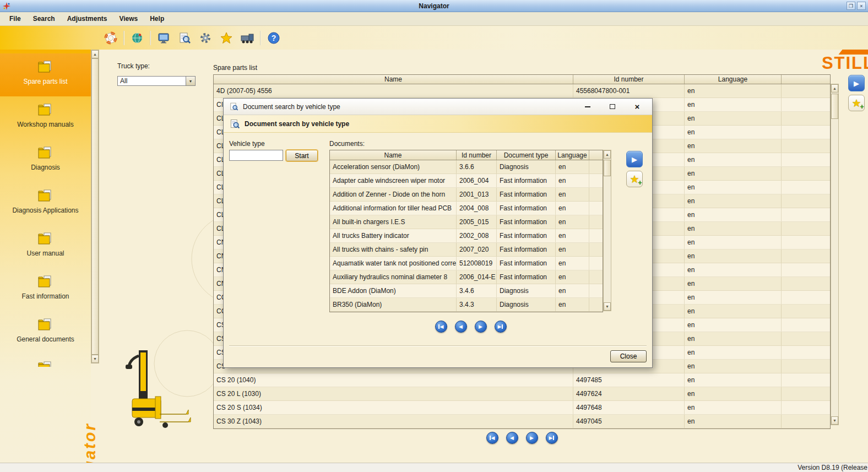 The height and width of the screenshot is (472, 868). I want to click on table-row: 4D (2007-05) 4556 45568047800-001 en, so click(522, 91).